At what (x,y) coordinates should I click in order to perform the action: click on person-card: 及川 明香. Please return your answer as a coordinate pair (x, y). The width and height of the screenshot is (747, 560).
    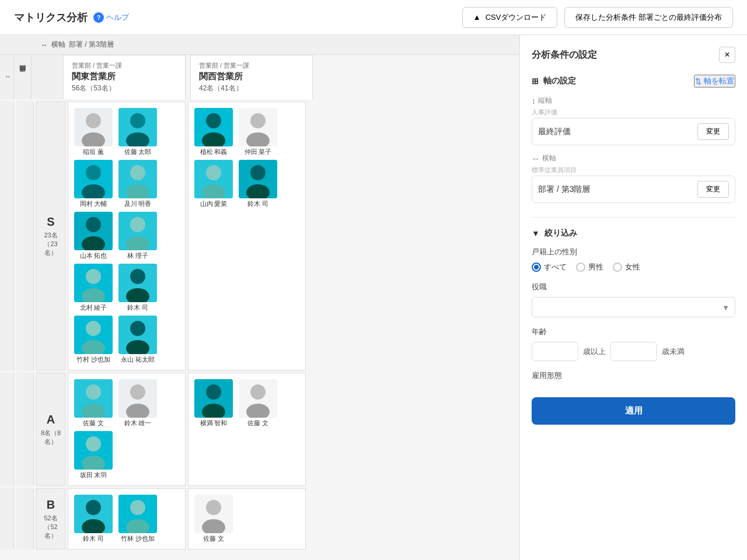
    Looking at the image, I should click on (138, 184).